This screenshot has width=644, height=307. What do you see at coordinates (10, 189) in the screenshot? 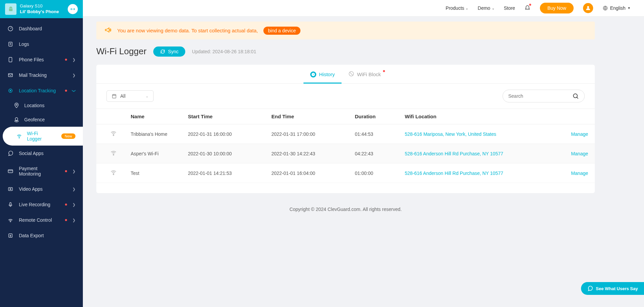
I see `video-icon` at bounding box center [10, 189].